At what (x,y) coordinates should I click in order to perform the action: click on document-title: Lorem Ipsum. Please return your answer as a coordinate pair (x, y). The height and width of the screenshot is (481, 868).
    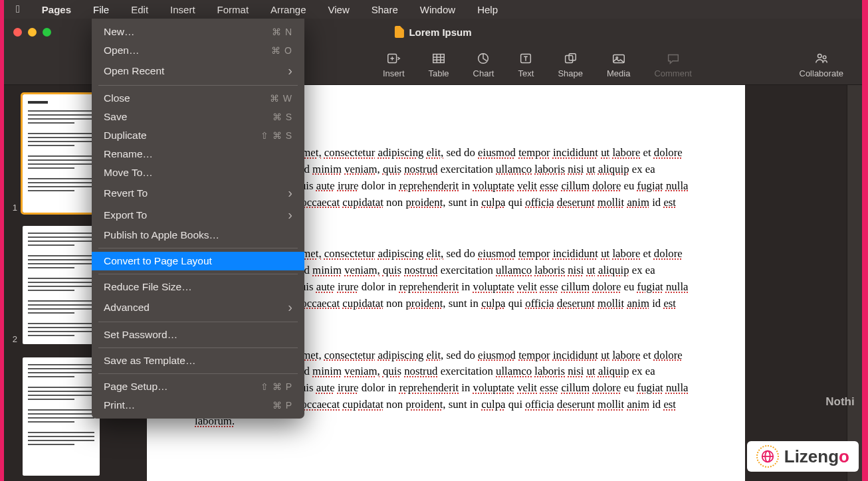
    Looking at the image, I should click on (433, 32).